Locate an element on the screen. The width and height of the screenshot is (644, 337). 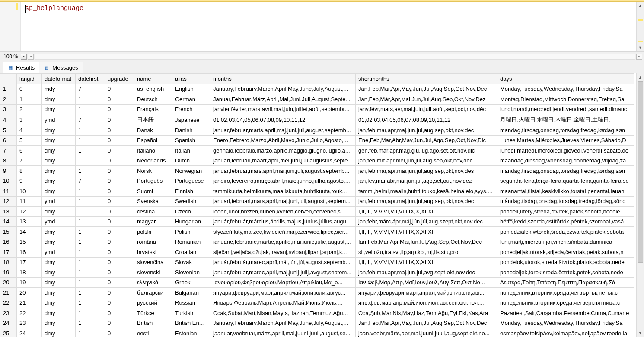
cell-alias: Estonian is located at coordinates (191, 333).